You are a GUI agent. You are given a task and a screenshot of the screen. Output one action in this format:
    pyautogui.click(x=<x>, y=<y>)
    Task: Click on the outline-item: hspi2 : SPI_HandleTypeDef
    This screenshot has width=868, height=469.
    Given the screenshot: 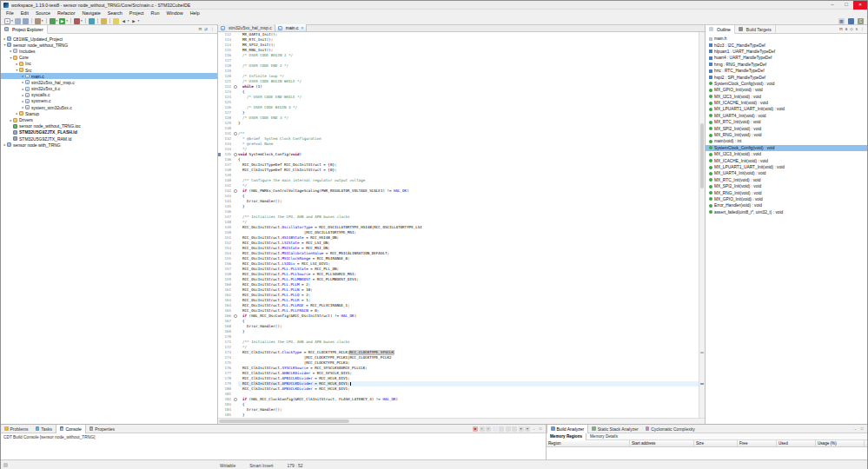 What is the action you would take?
    pyautogui.click(x=786, y=76)
    